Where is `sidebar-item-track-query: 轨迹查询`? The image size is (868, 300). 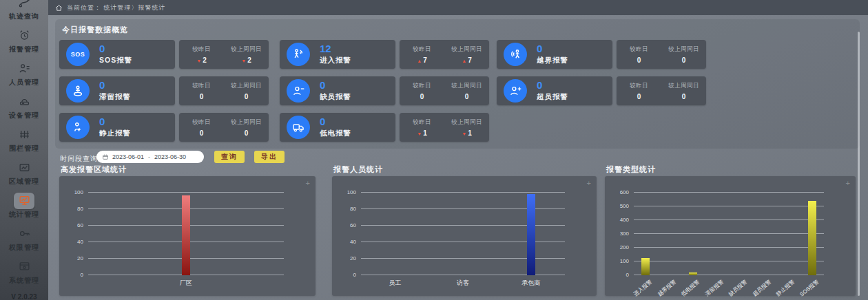 sidebar-item-track-query: 轨迹查询 is located at coordinates (24, 13).